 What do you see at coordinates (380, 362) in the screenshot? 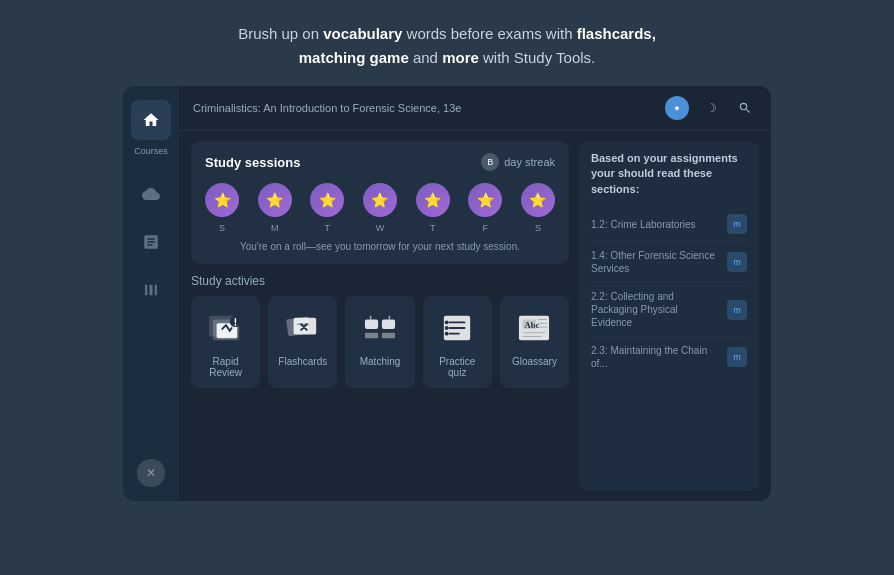
I see `matching-label: Matching` at bounding box center [380, 362].